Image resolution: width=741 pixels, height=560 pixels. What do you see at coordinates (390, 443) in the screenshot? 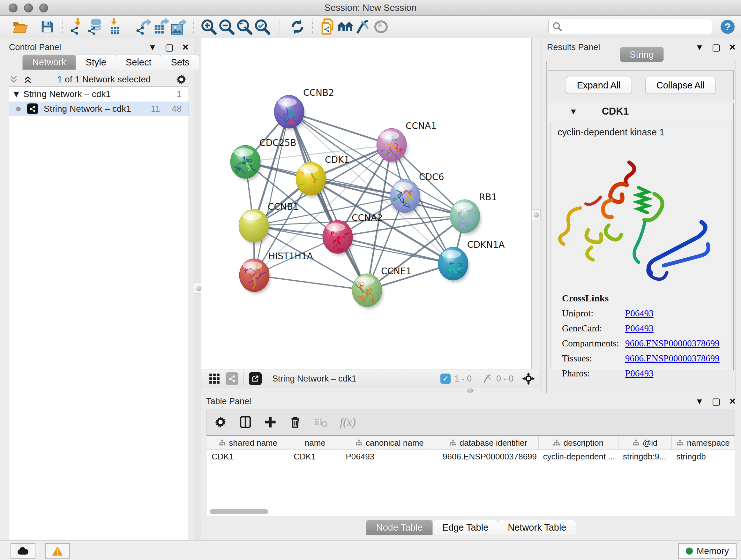
I see `column-header-canonical-name: canonical name` at bounding box center [390, 443].